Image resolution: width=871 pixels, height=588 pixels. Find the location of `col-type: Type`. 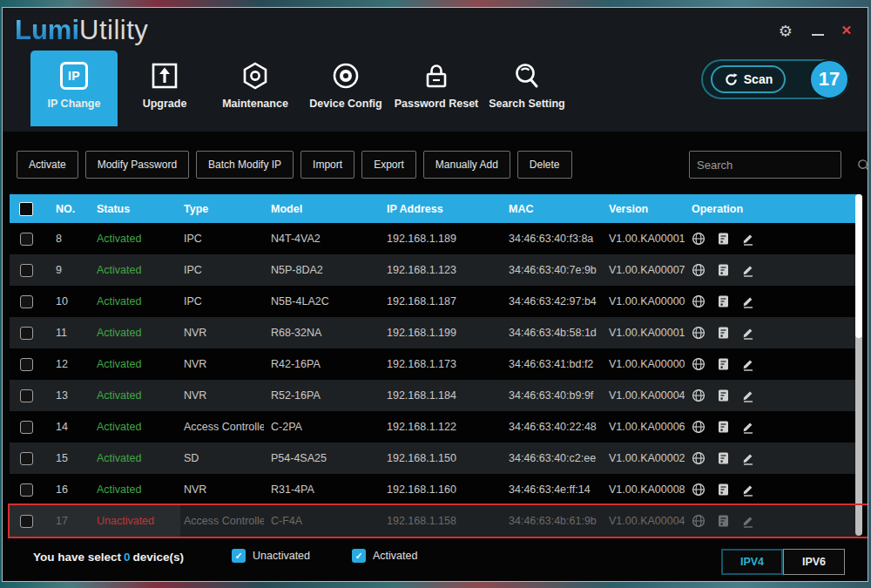

col-type: Type is located at coordinates (220, 209).